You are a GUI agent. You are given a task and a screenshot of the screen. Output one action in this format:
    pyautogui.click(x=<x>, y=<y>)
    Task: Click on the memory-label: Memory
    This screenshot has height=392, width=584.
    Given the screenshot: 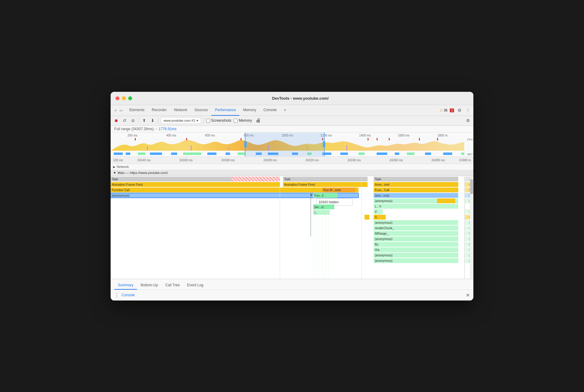 What is the action you would take?
    pyautogui.click(x=245, y=120)
    